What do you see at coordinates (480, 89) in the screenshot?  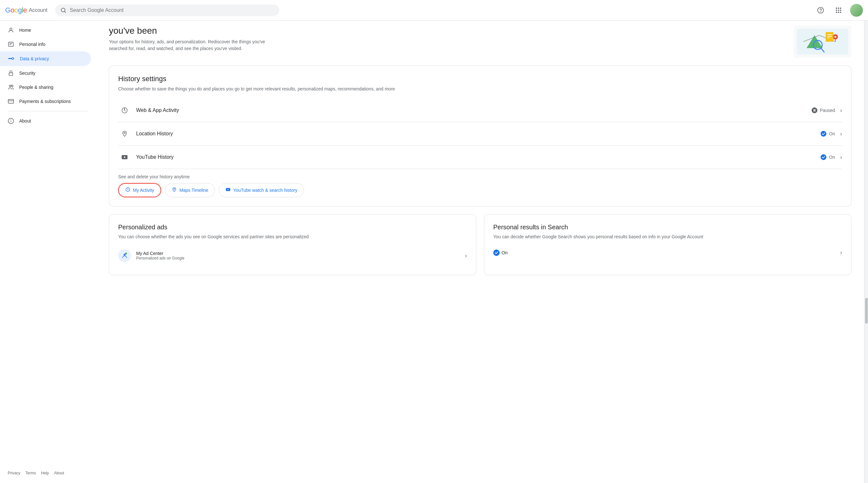 I see `history-settings-subtitle: Choose whether to save the things you do…` at bounding box center [480, 89].